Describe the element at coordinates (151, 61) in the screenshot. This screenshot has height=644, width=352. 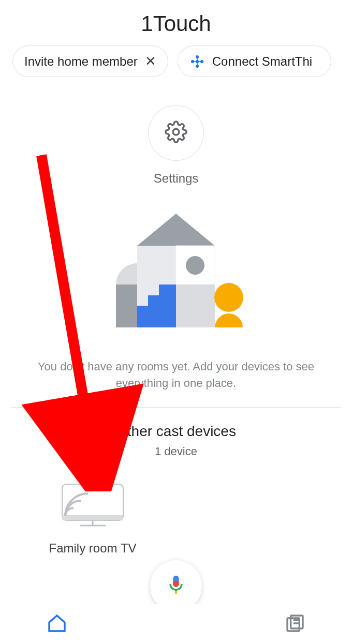
I see `close-icon: ✕` at that location.